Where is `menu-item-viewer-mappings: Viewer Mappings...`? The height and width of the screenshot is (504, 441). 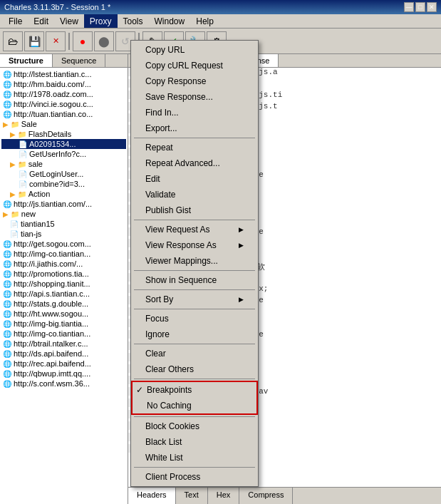
menu-item-viewer-mappings: Viewer Mappings... is located at coordinates (194, 261).